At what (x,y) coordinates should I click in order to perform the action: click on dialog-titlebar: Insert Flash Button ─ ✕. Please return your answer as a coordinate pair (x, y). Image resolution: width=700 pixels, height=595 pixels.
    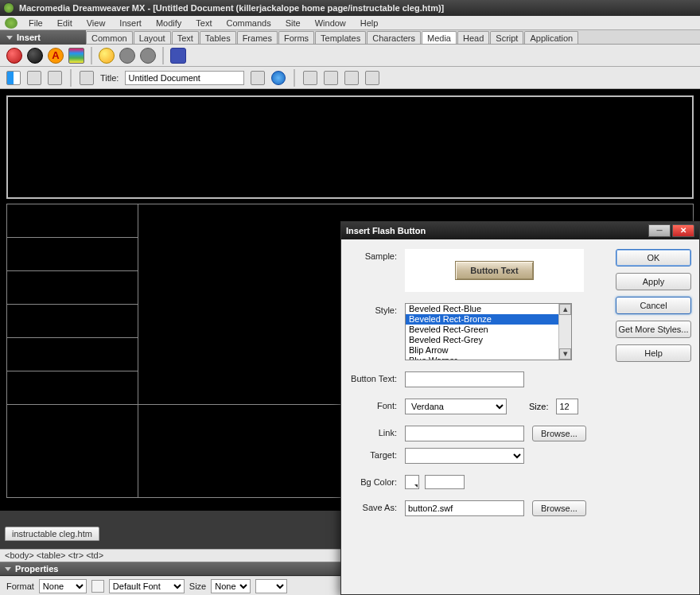
    Looking at the image, I should click on (520, 231).